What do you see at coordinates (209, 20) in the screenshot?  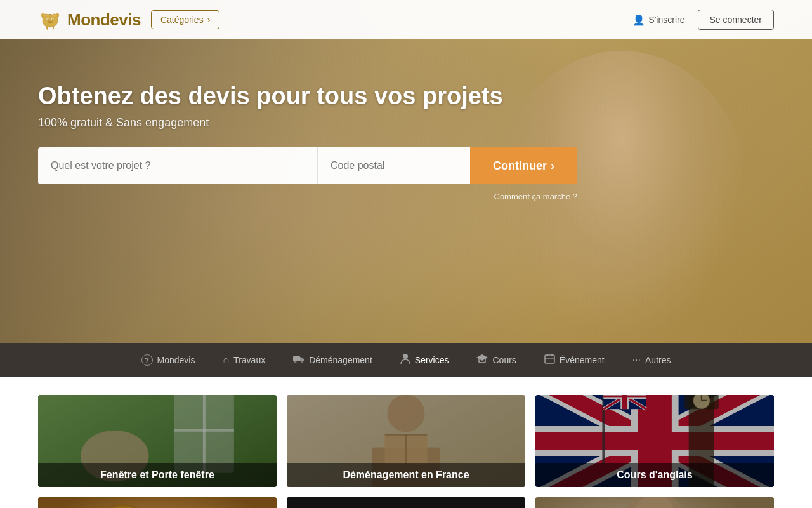 I see `categories-arrow: ›` at bounding box center [209, 20].